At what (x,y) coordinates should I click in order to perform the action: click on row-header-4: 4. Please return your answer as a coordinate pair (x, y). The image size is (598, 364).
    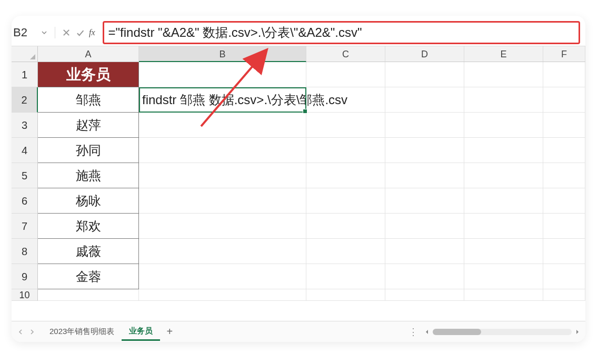
    Looking at the image, I should click on (25, 150).